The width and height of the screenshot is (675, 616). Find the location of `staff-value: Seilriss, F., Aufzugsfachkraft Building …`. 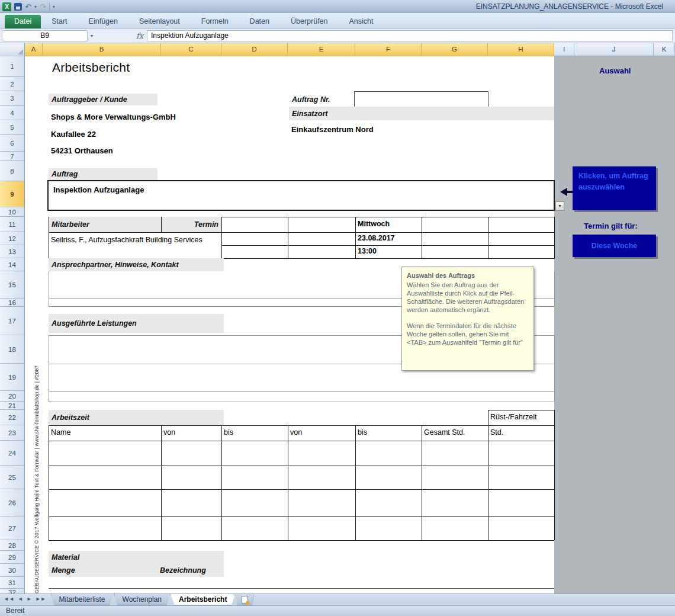

staff-value: Seilriss, F., Aufzugsfachkraft Building … is located at coordinates (135, 240).